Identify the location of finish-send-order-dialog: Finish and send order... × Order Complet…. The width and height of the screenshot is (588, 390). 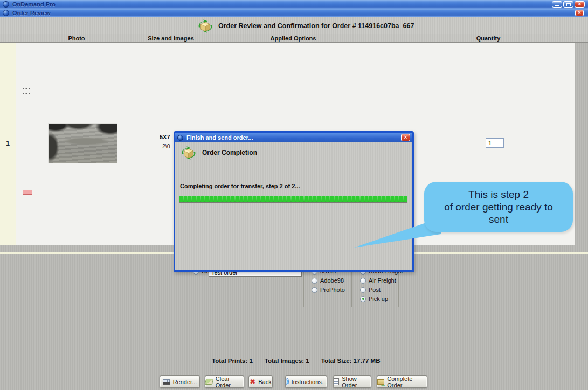
(294, 202).